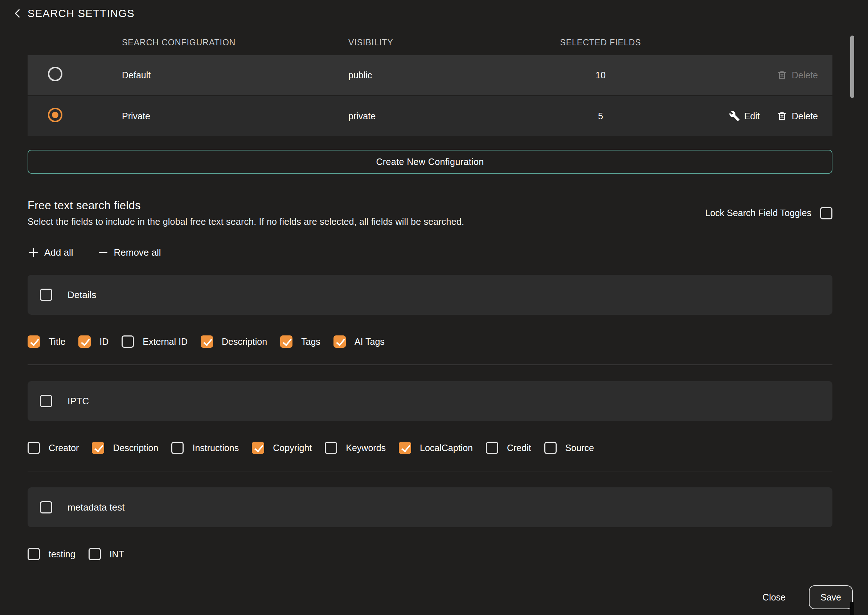  What do you see at coordinates (258, 448) in the screenshot?
I see `checkbox-copyright` at bounding box center [258, 448].